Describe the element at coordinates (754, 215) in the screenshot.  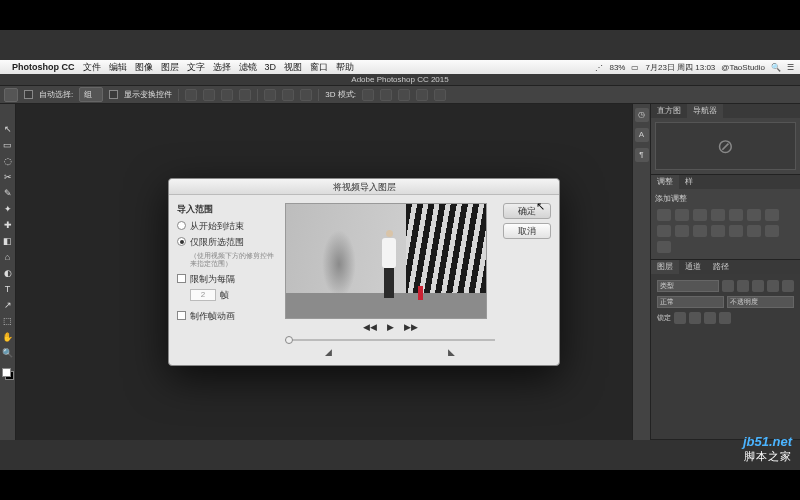
I see `adj-hue-icon` at that location.